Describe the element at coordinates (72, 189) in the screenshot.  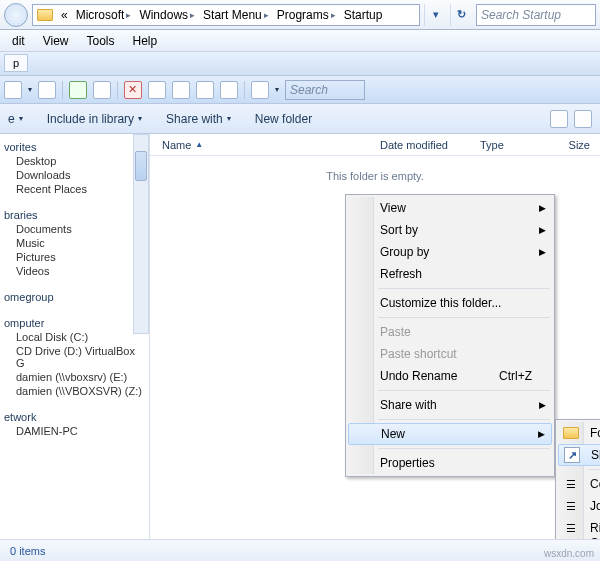
I see `nav-item: Recent Places` at that location.